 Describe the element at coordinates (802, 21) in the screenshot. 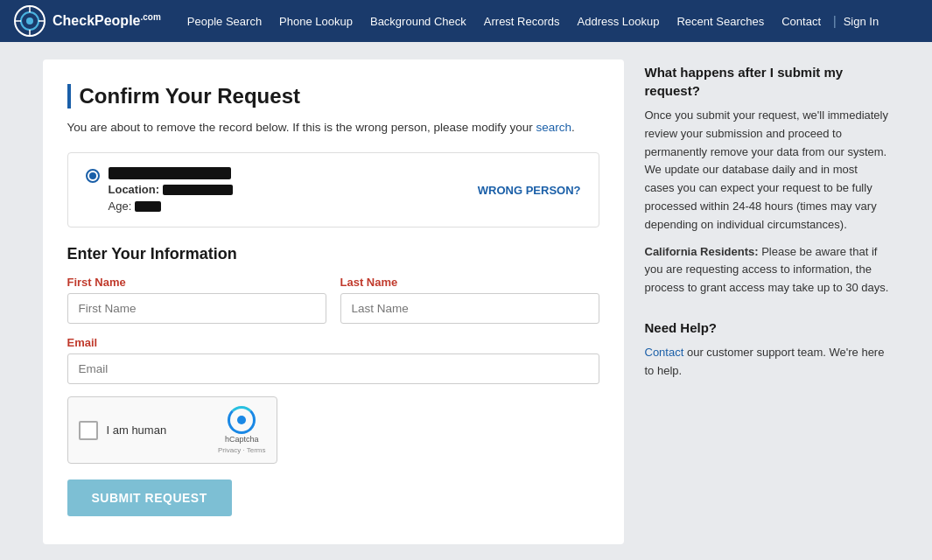

I see `nav-contact: Contact` at that location.